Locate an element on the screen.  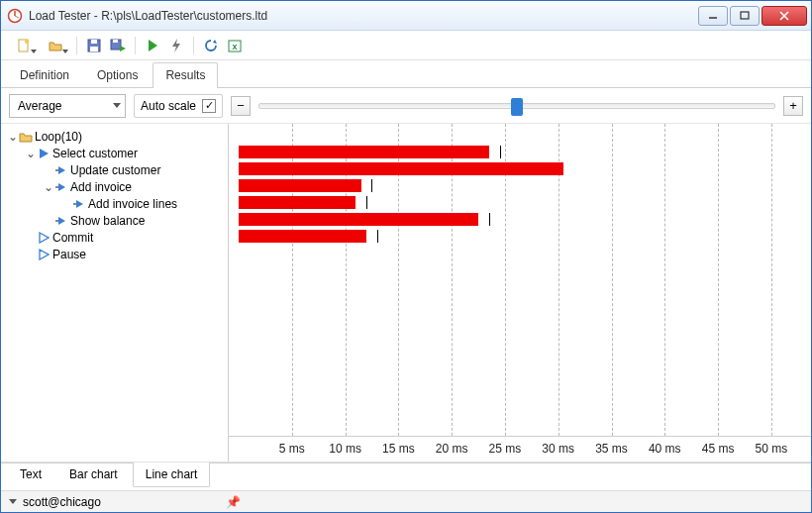
toolbar: x is located at coordinates (406, 46).